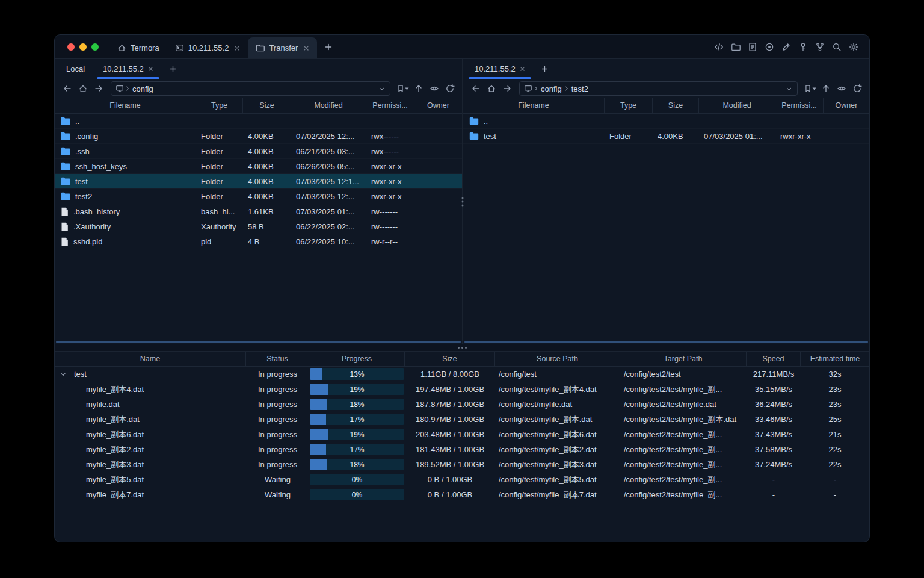 Image resolution: width=924 pixels, height=578 pixels. I want to click on file-row: test Folder 4.00KB 07/03/2025 12:1... rw…, so click(259, 182).